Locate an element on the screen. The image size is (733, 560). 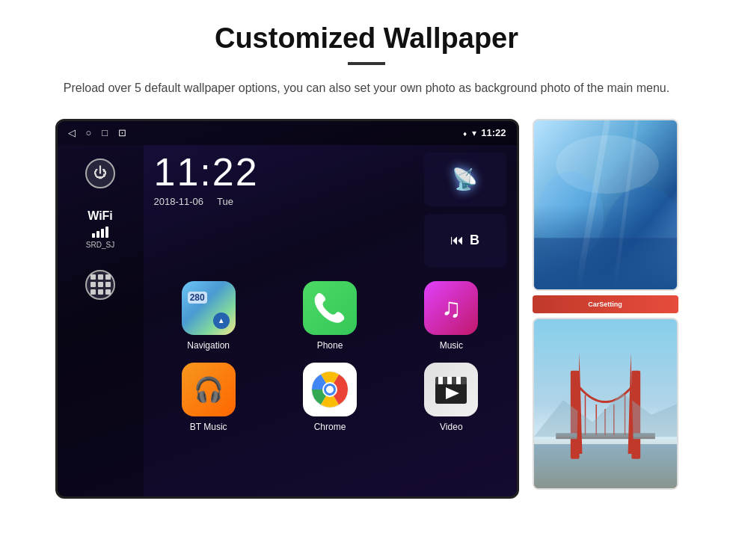
ice-wallpaper-preview is located at coordinates (606, 205).